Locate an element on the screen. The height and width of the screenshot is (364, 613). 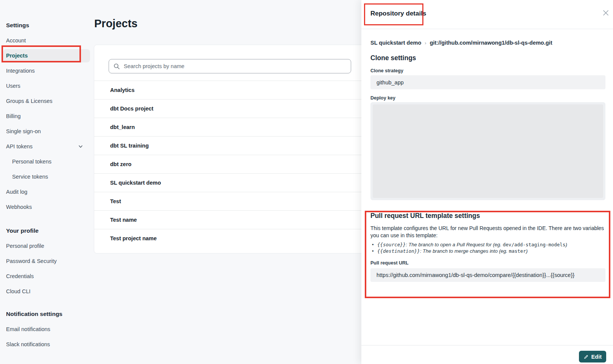
project-row-dbt-learn: dbt_learn is located at coordinates (234, 127).